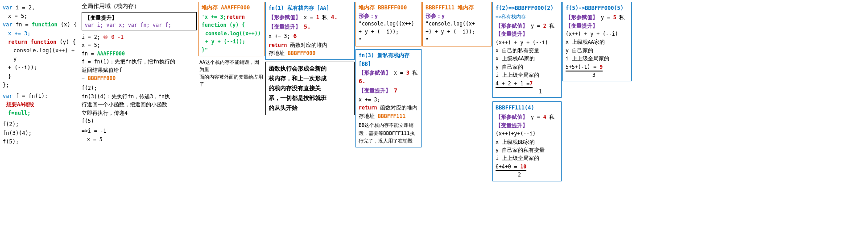 Image resolution: width=868 pixels, height=235 pixels. Describe the element at coordinates (527, 50) in the screenshot. I see `f2-stack-box: f(2)=>BBBFFF000(2) =>私有栈内存 【形参赋值】 y = 2 …` at that location.